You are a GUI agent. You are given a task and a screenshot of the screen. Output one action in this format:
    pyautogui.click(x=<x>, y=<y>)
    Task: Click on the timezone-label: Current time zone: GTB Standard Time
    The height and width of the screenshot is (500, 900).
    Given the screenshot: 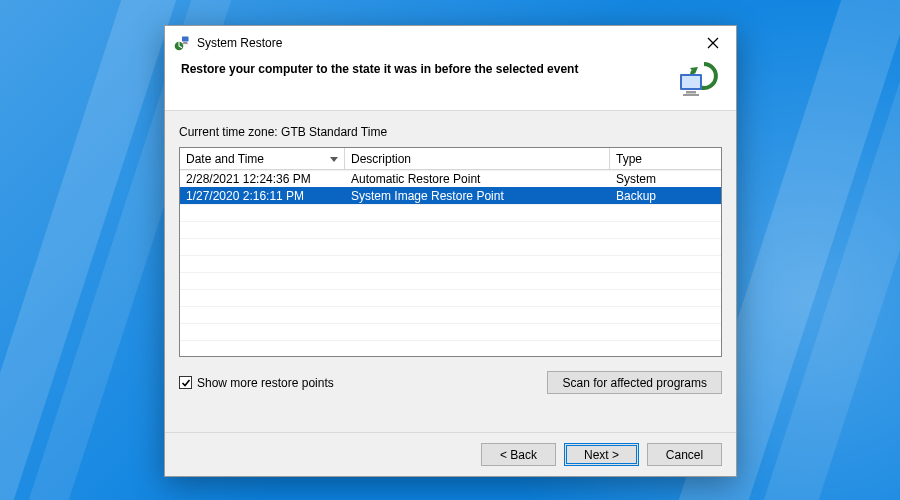 What is the action you would take?
    pyautogui.click(x=450, y=132)
    